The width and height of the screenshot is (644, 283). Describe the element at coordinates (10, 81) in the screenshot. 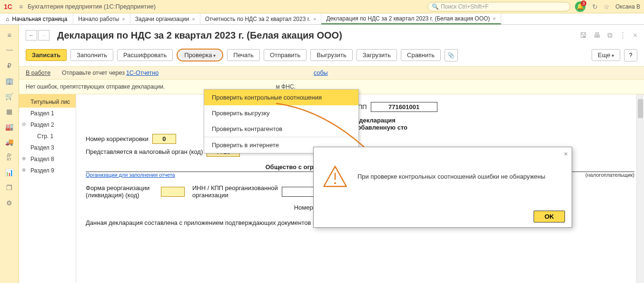

I see `rail-building-icon: 🏢` at that location.